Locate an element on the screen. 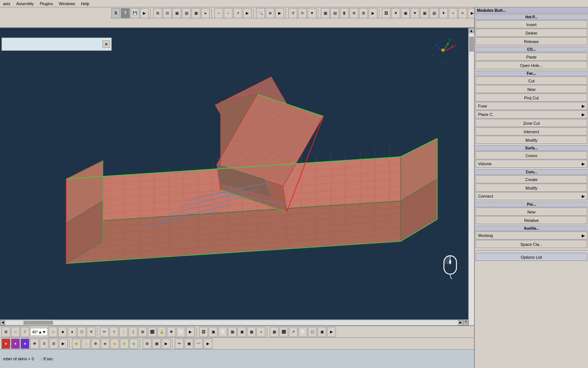  bt-arrow-r: ▶ is located at coordinates (331, 332).